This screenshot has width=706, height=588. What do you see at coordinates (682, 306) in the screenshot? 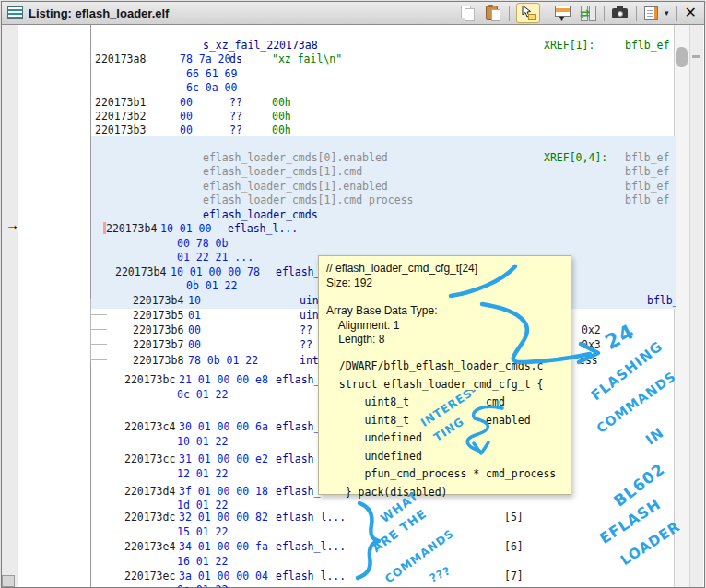
I see `vertical-scrollbar` at bounding box center [682, 306].